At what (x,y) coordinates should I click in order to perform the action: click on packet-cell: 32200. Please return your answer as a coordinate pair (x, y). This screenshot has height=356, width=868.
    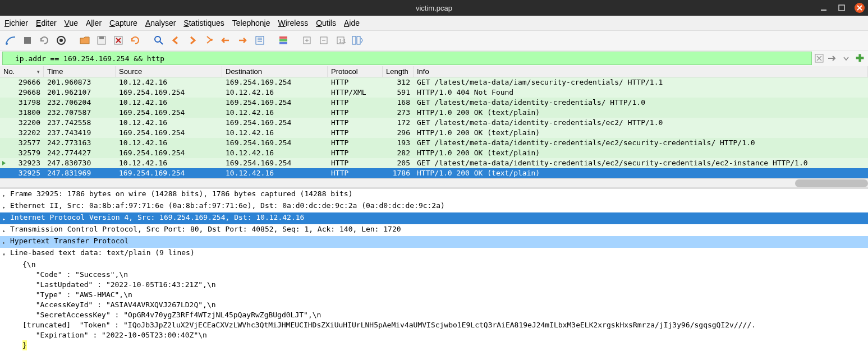
    Looking at the image, I should click on (22, 123).